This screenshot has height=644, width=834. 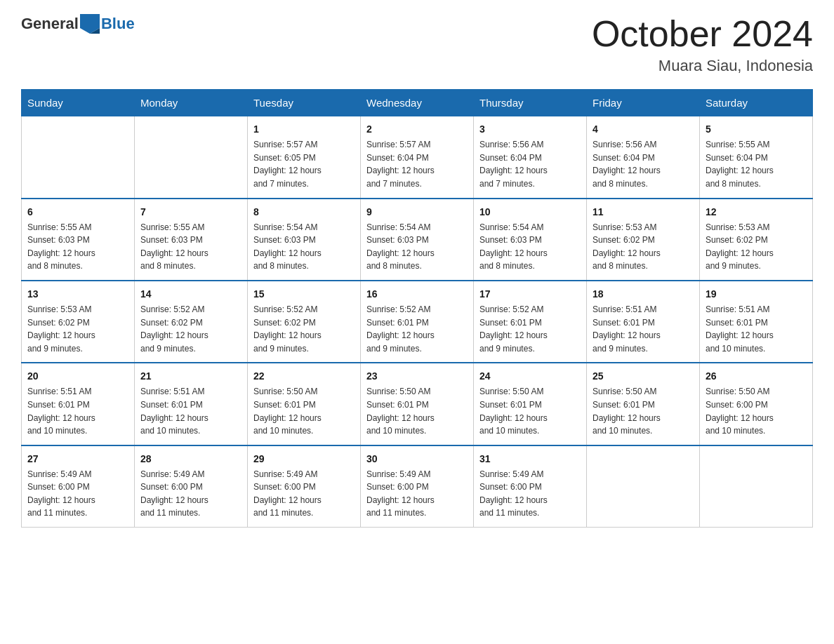 What do you see at coordinates (417, 404) in the screenshot?
I see `week-row-4: 20Sunrise: 5:51 AM Sunset: 6:01 PM Dayli…` at bounding box center [417, 404].